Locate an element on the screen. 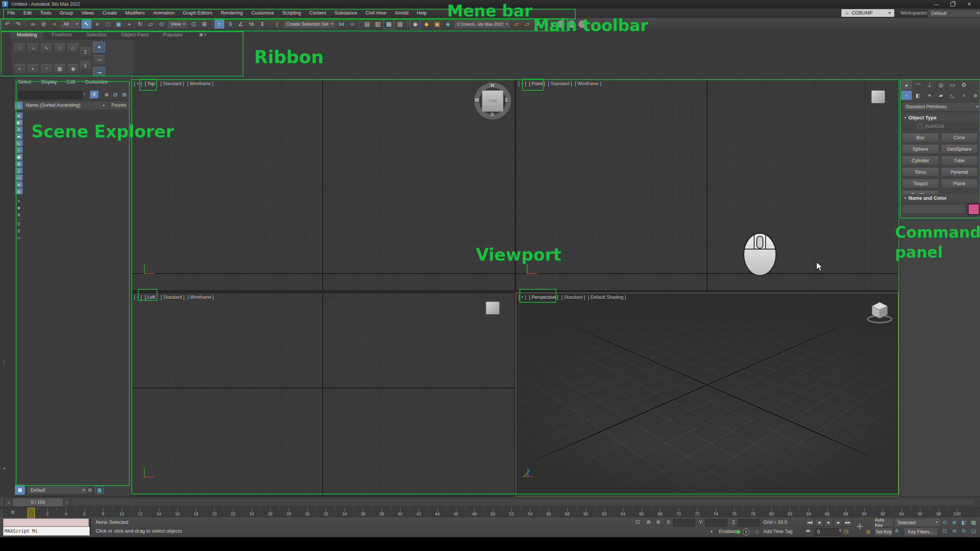 This screenshot has width=980, height=551. menu-item: Create is located at coordinates (110, 13).